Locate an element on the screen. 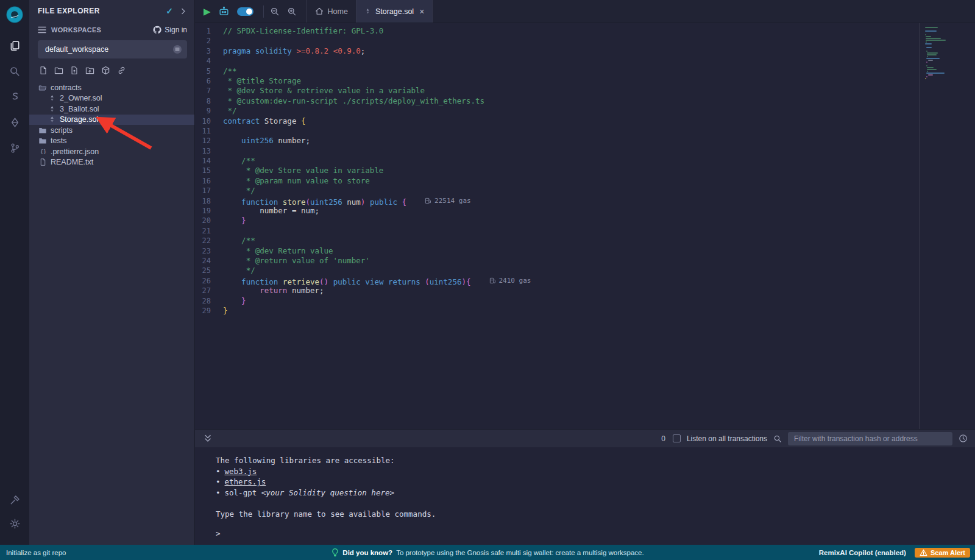  deploy-run-icon is located at coordinates (15, 122).